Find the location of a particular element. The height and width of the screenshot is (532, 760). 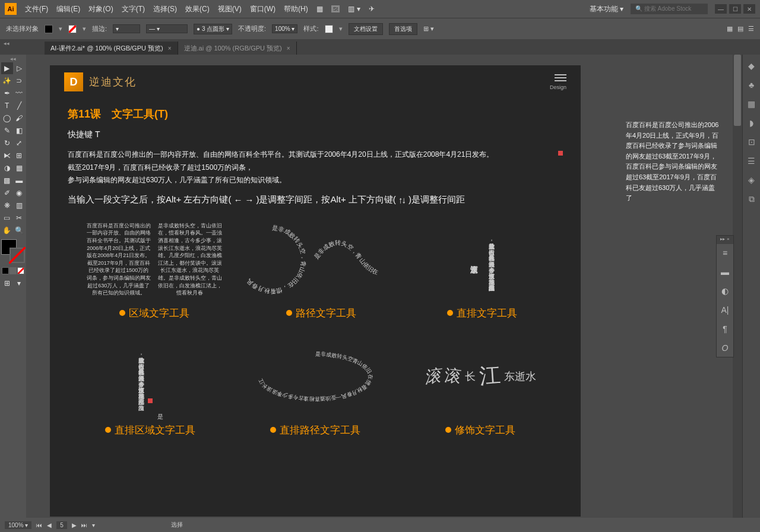

selection-tool: ▶ is located at coordinates (7, 68).